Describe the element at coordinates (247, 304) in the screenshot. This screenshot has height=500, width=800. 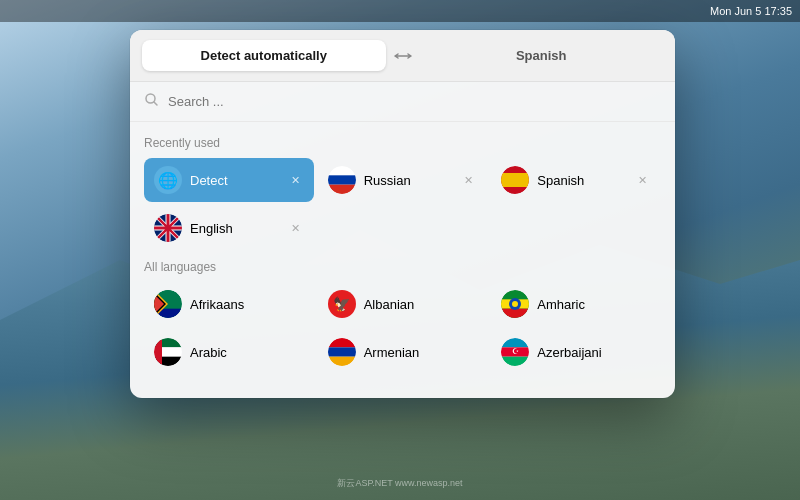
I see `language-name: Afrikaans` at that location.